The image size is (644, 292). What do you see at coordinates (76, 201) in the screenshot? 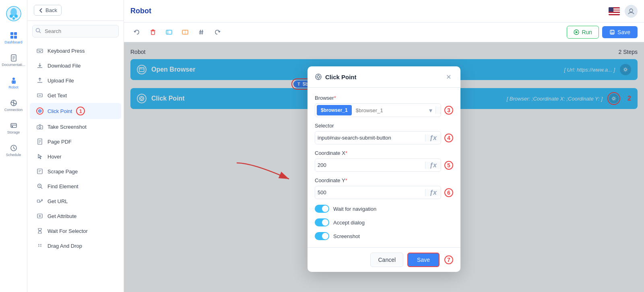
I see `sidebar-item-get-url: Get URL` at bounding box center [76, 201].